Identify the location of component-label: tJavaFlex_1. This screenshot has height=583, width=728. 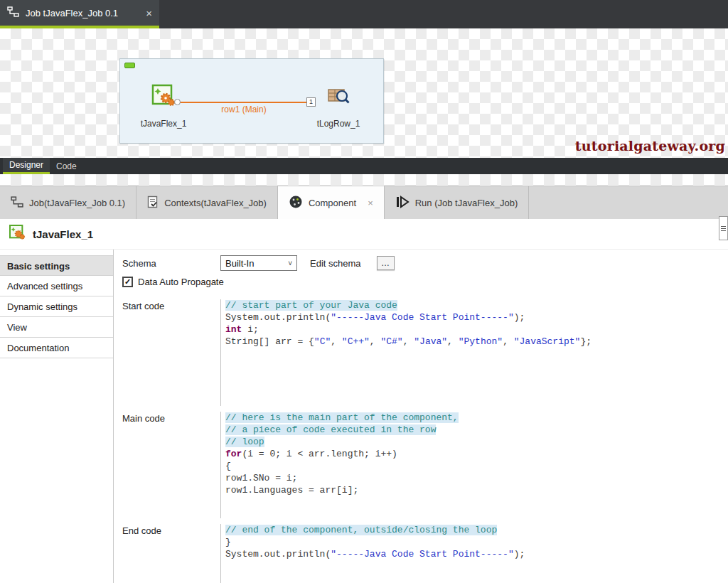
(164, 124).